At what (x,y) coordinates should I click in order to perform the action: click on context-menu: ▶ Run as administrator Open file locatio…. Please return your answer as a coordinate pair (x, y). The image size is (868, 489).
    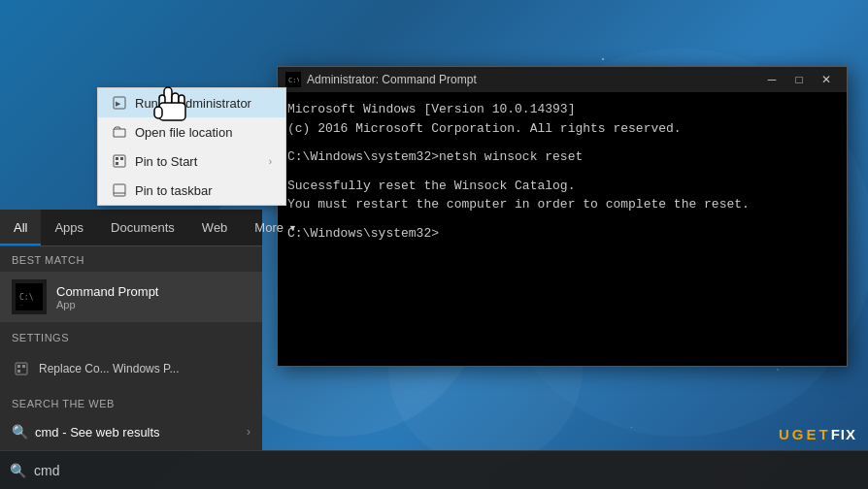
    Looking at the image, I should click on (192, 147).